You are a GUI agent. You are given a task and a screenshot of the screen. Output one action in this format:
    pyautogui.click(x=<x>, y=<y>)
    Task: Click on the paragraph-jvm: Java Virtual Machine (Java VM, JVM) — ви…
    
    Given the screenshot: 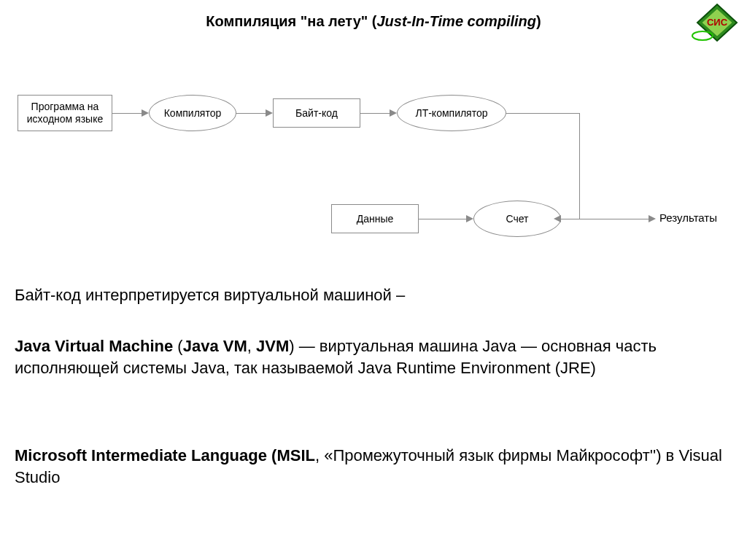 What is the action you would take?
    pyautogui.click(x=372, y=357)
    